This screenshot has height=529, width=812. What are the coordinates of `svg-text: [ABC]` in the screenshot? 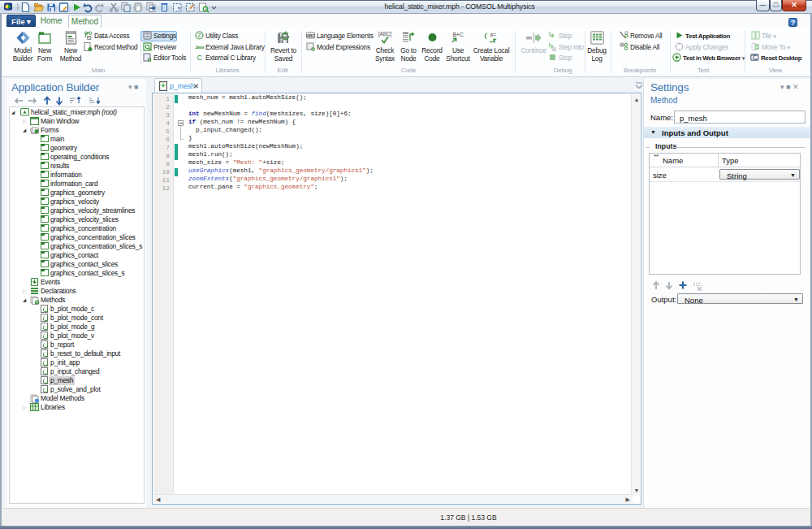 It's located at (385, 34).